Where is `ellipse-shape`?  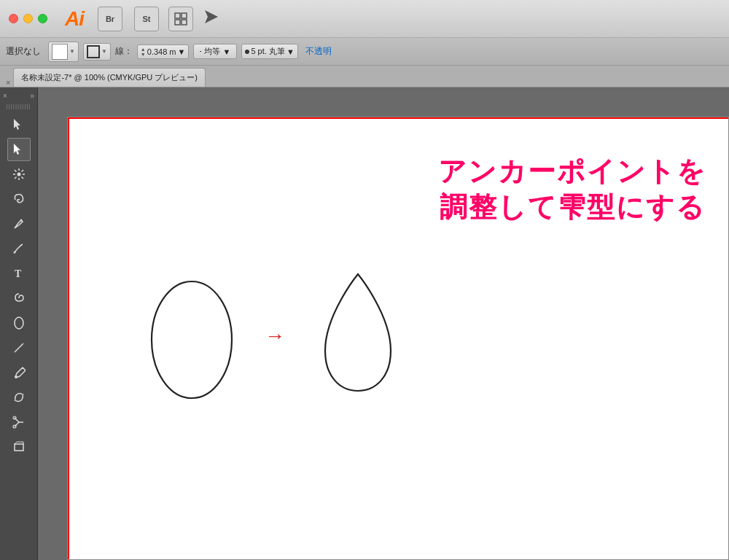 ellipse-shape is located at coordinates (192, 336).